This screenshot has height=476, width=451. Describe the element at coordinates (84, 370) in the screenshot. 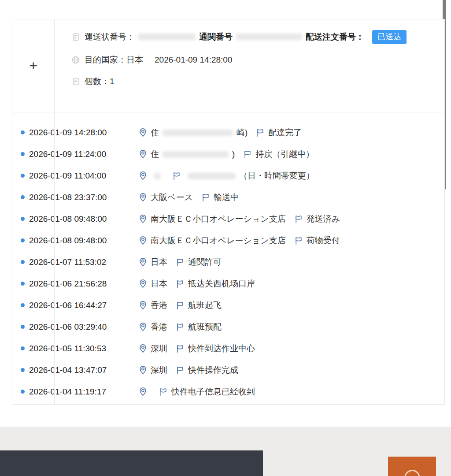

I see `event-time: 2026-01-04 13:47:07` at that location.